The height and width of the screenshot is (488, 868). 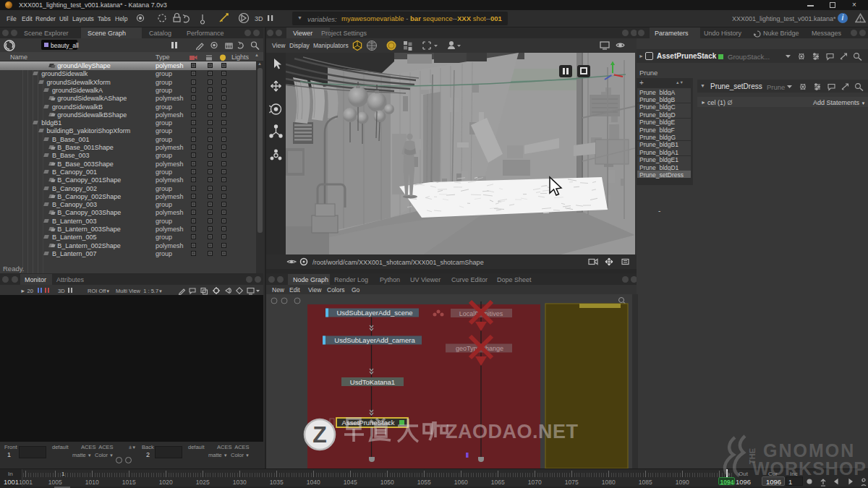 What do you see at coordinates (809, 468) in the screenshot?
I see `svg-text: WORKSHOP` at bounding box center [809, 468].